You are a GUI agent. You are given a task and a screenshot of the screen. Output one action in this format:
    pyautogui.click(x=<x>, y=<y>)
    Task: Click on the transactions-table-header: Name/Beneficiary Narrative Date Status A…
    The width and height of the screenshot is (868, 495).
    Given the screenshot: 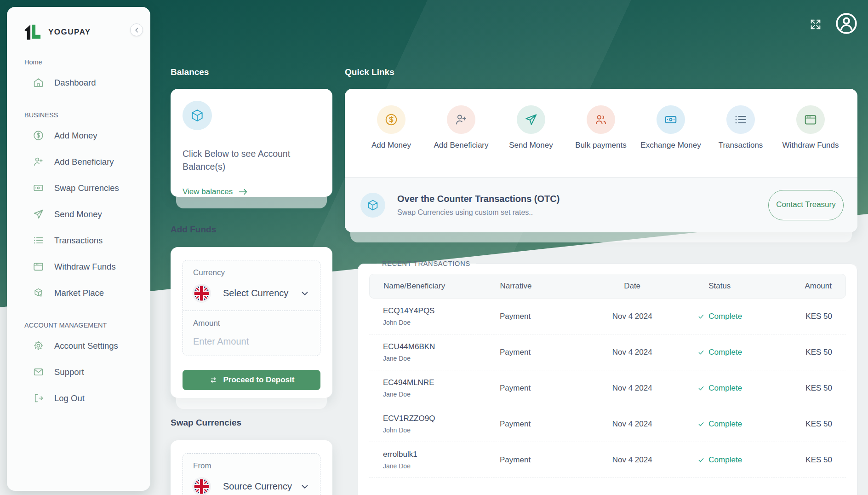 What is the action you would take?
    pyautogui.click(x=608, y=286)
    